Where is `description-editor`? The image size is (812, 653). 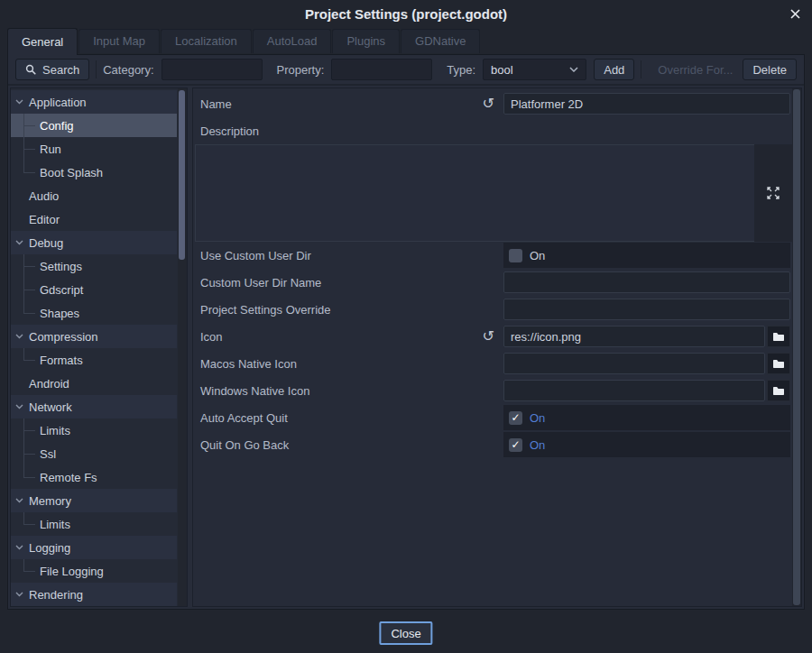
description-editor is located at coordinates (494, 193).